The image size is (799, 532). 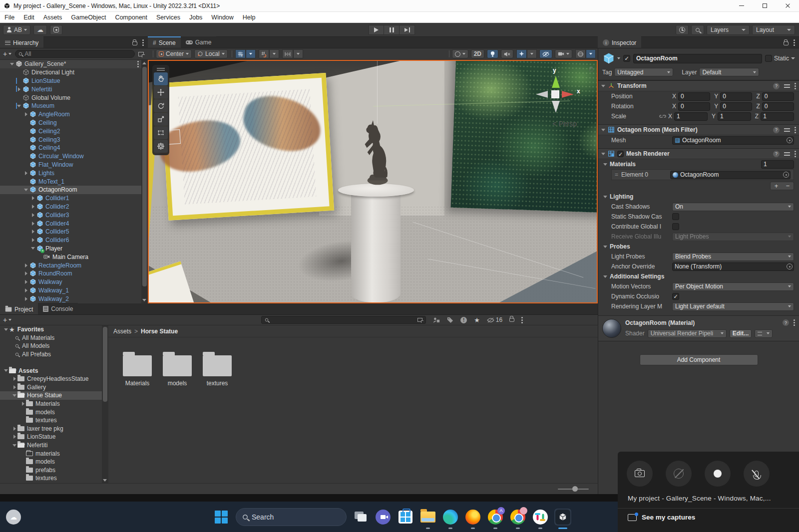 What do you see at coordinates (450, 320) in the screenshot?
I see `label-filter-icon` at bounding box center [450, 320].